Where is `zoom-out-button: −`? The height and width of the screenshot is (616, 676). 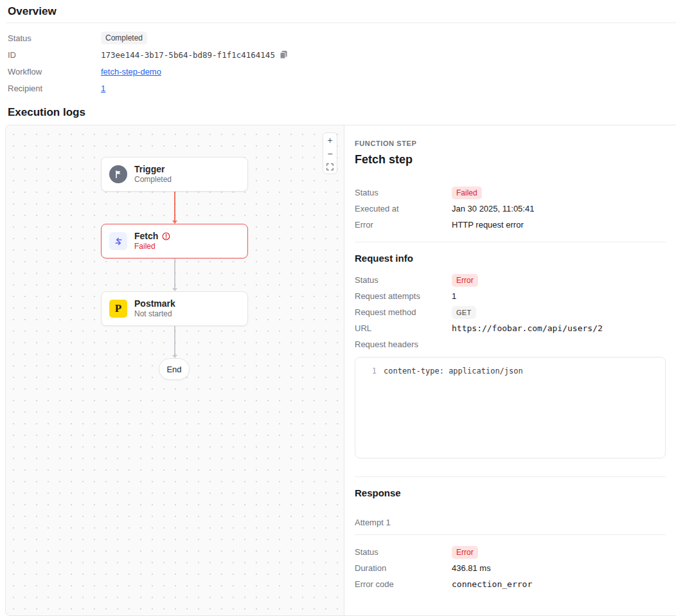
zoom-out-button: − is located at coordinates (330, 153).